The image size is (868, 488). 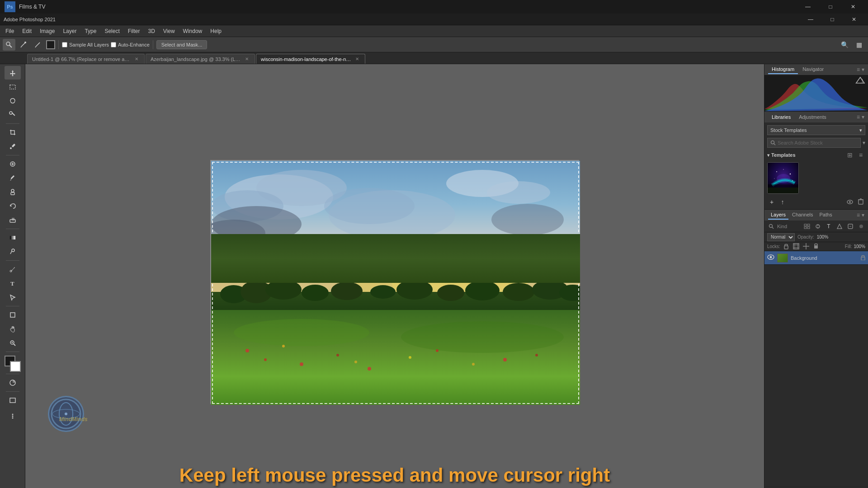 What do you see at coordinates (853, 7) in the screenshot?
I see `close-button: ✕` at bounding box center [853, 7].